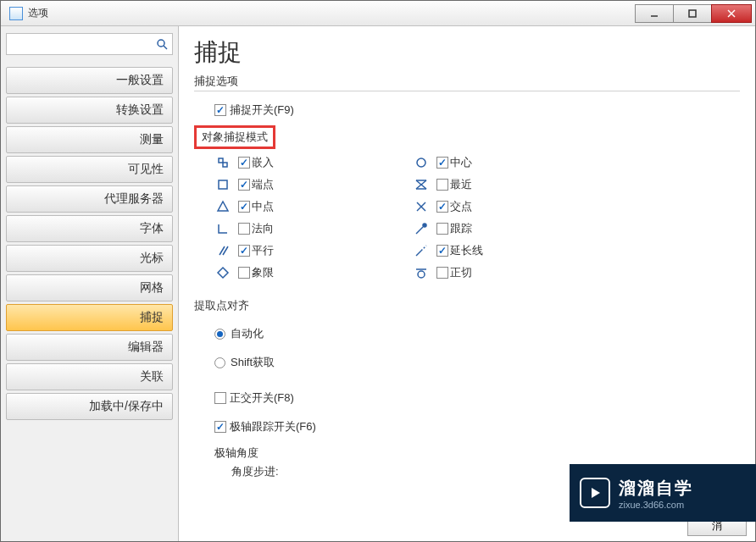  What do you see at coordinates (467, 53) in the screenshot?
I see `page-title: 捕捉` at bounding box center [467, 53].